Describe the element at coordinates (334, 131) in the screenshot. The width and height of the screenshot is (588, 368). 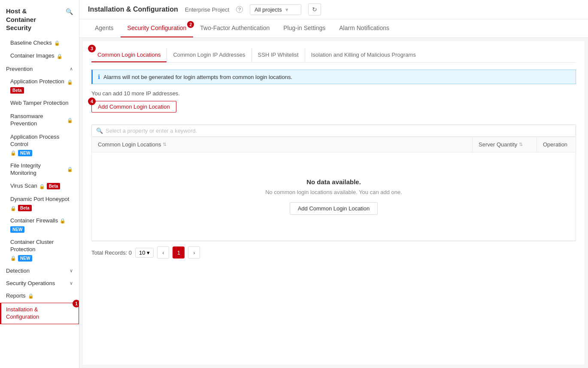
I see `search-bar: 🔍 Select a property or enter a keyword.` at that location.